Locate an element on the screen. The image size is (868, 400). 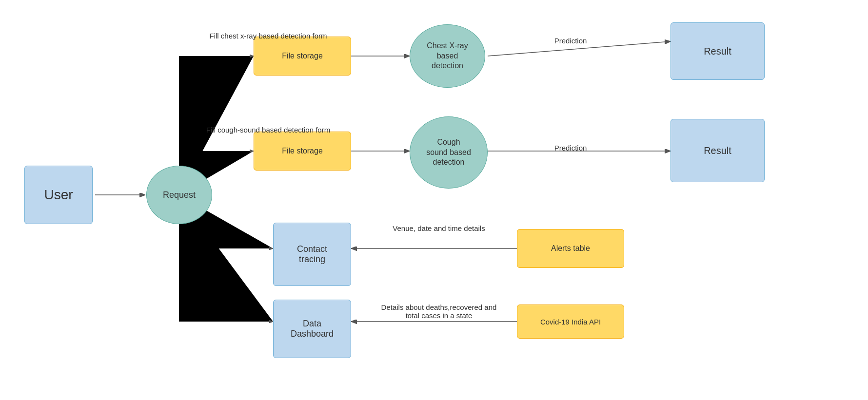
cough-form-label: Fill cough-sound based detection form is located at coordinates (268, 130).